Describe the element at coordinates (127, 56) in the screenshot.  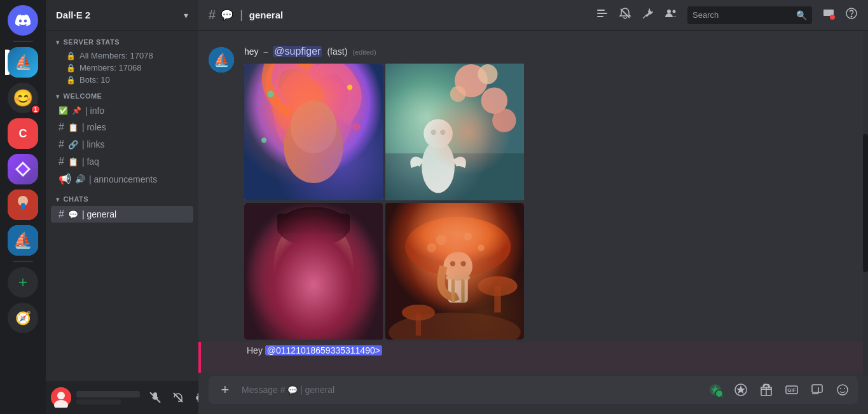
I see `stat-all-members: 🔒 All Members: 17078` at that location.